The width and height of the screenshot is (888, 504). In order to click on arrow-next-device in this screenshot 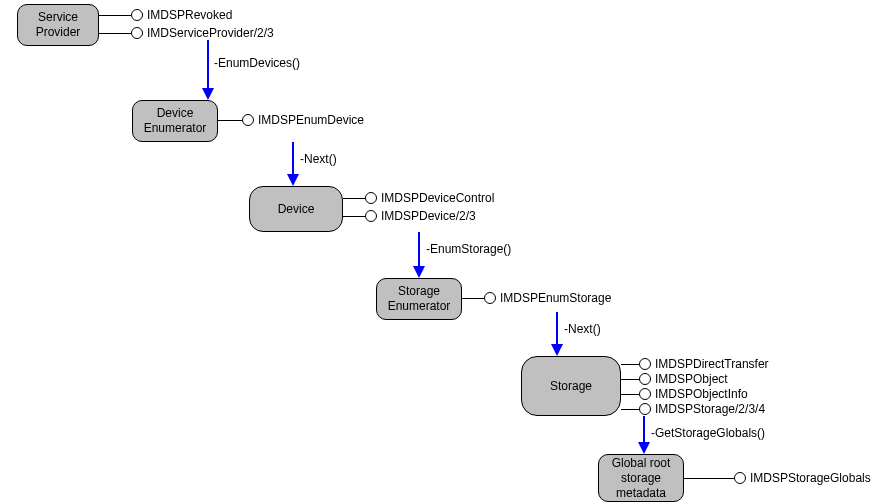, I will do `click(293, 165)`.